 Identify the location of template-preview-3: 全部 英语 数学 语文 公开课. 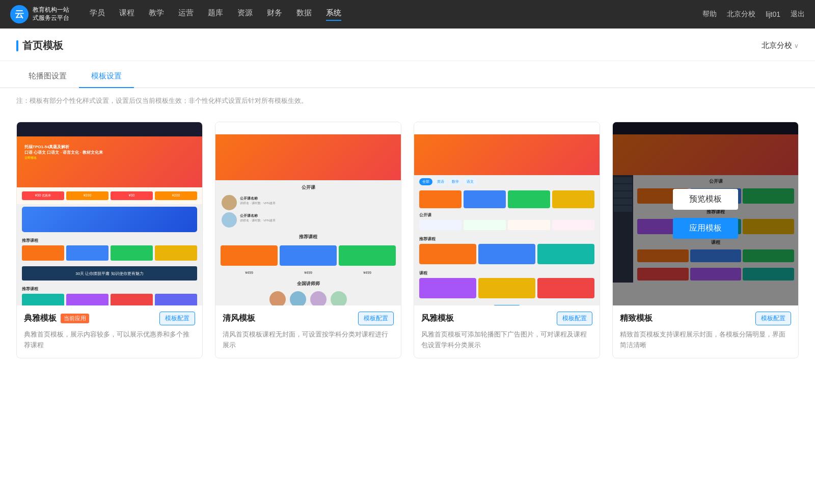
(507, 214).